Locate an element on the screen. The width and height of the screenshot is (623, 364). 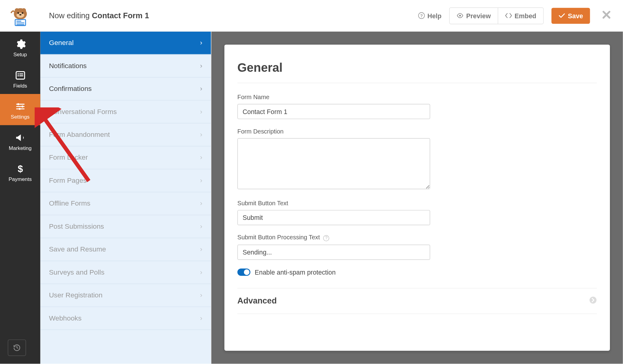
chevron-circle-right-icon is located at coordinates (593, 301).